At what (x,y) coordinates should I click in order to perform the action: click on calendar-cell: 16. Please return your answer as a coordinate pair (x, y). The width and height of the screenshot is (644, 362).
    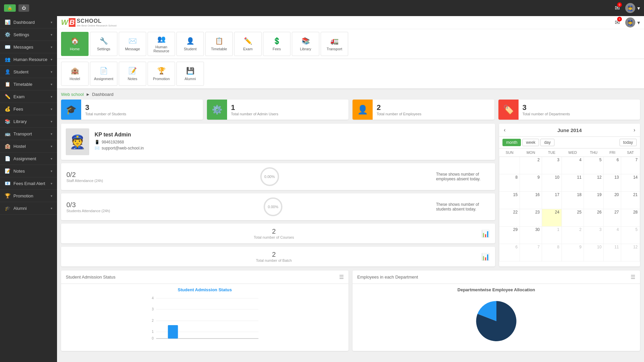
    Looking at the image, I should click on (531, 200).